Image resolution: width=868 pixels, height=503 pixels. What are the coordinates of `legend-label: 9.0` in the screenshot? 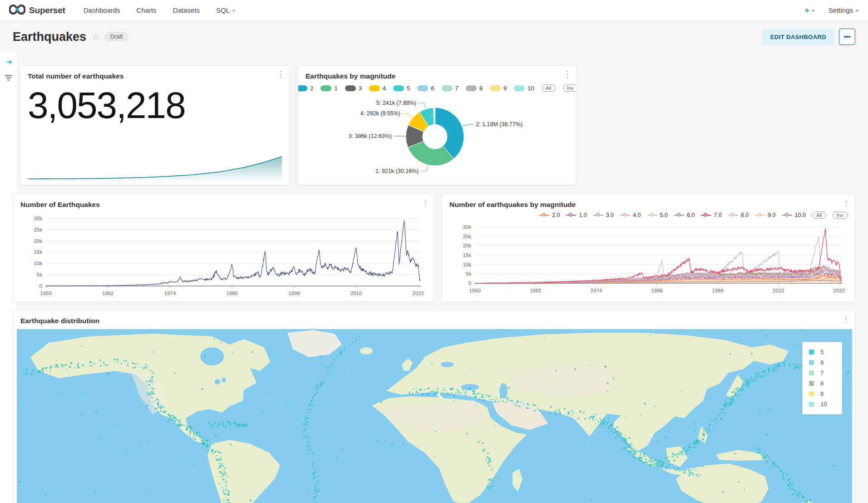 It's located at (772, 215).